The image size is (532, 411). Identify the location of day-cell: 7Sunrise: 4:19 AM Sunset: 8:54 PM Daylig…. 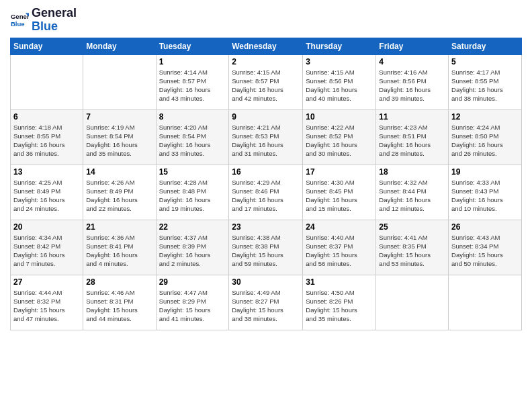
(120, 137).